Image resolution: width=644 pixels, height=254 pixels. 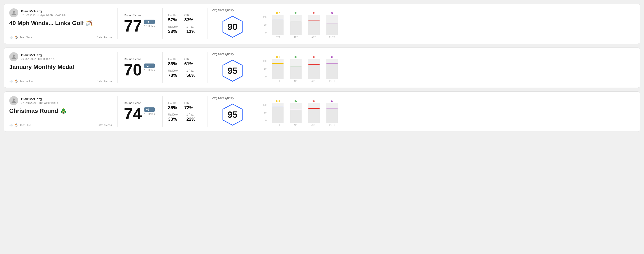 What do you see at coordinates (64, 68) in the screenshot?
I see `card-left: Blair McHarg 29 Jan 2022 · Mill Ride GCC…` at bounding box center [64, 68].